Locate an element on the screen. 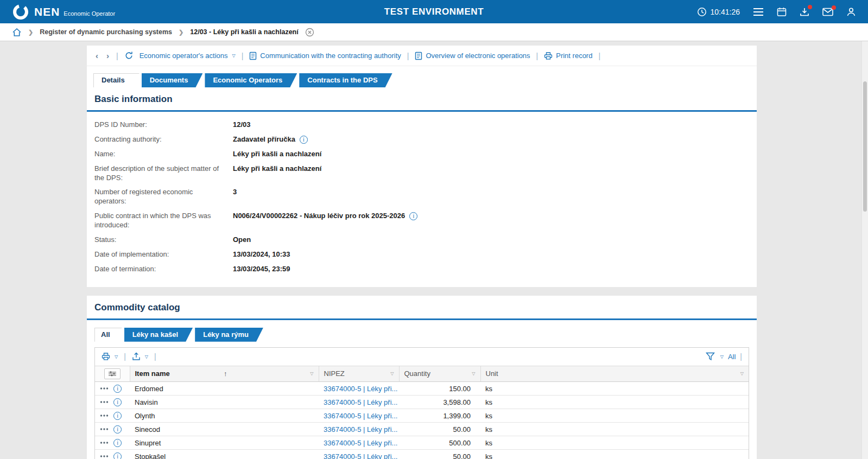  chevron-right-icon: › is located at coordinates (107, 55).